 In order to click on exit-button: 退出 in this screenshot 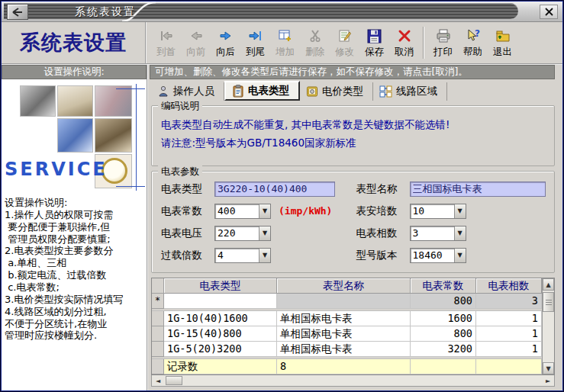, I will do `click(502, 43)`.